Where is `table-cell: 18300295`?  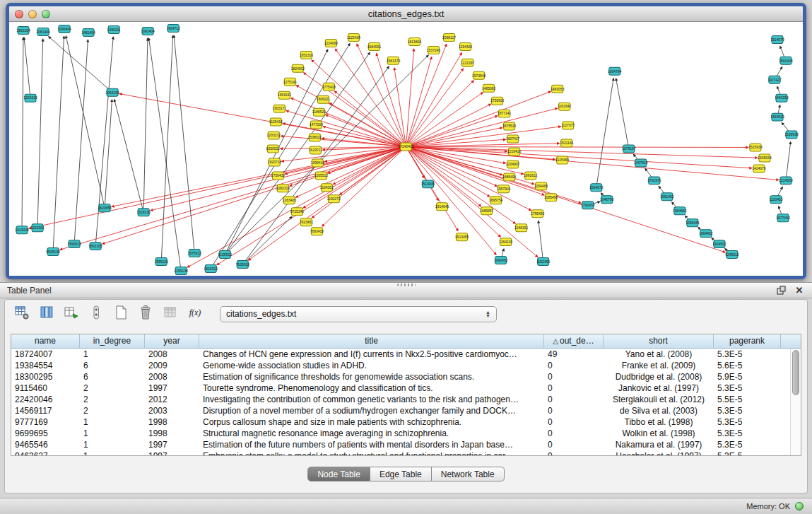 table-cell: 18300295 is located at coordinates (45, 377).